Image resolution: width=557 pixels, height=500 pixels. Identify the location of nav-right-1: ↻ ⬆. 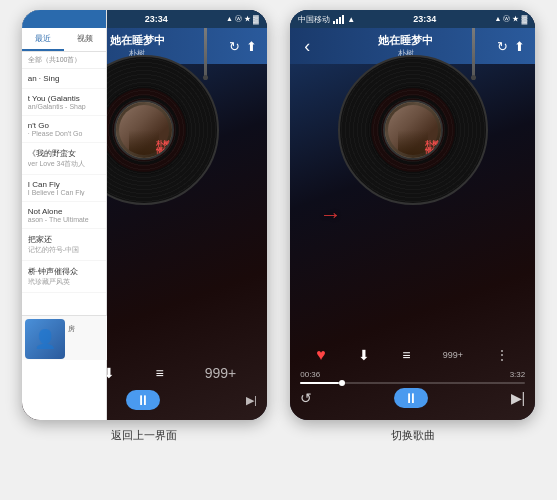
(243, 46).